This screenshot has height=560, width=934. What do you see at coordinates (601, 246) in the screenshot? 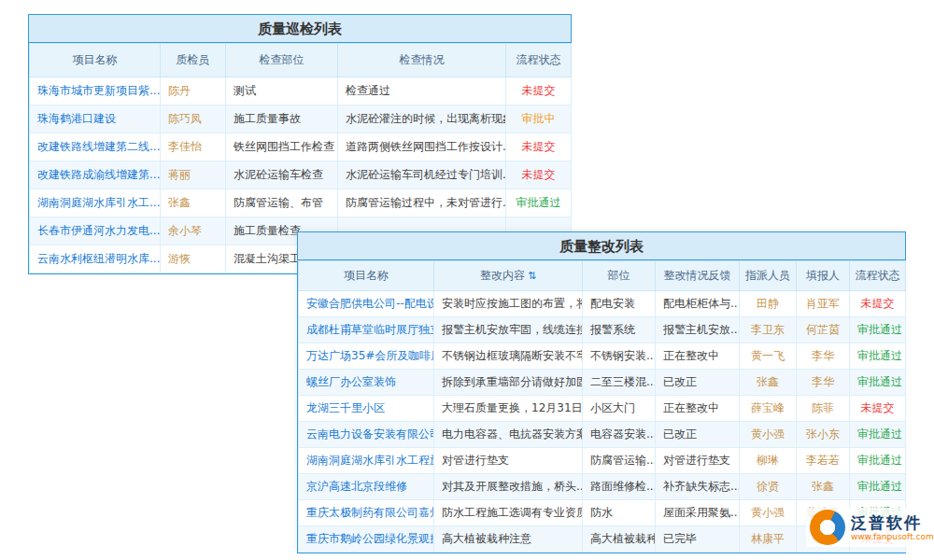
I see `rectification-list-title: 质量整改列表` at bounding box center [601, 246].